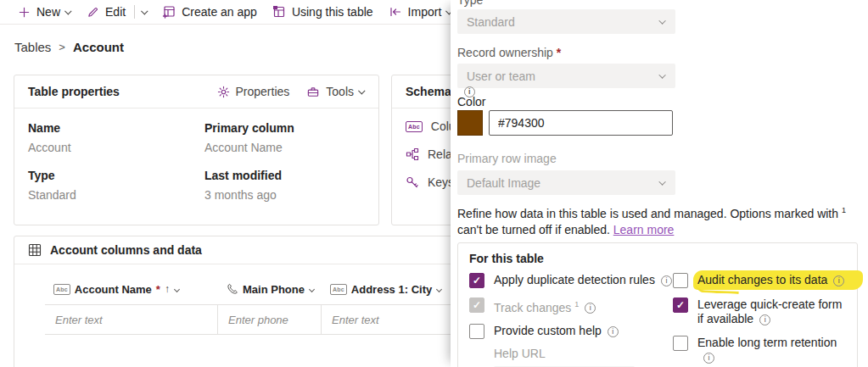 The height and width of the screenshot is (367, 868). I want to click on properties-button-label: Properties, so click(263, 92).